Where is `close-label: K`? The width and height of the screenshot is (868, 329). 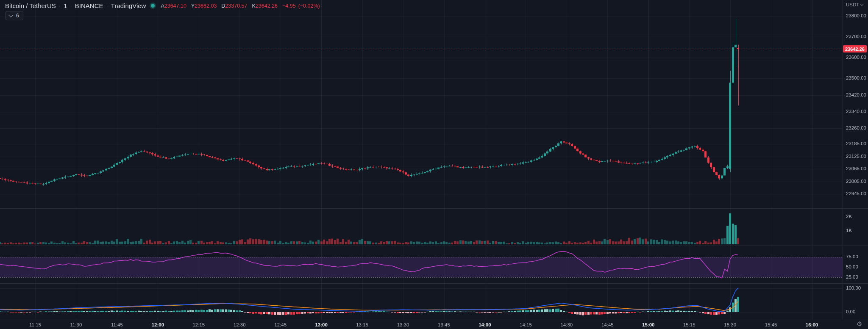 close-label: K is located at coordinates (254, 6).